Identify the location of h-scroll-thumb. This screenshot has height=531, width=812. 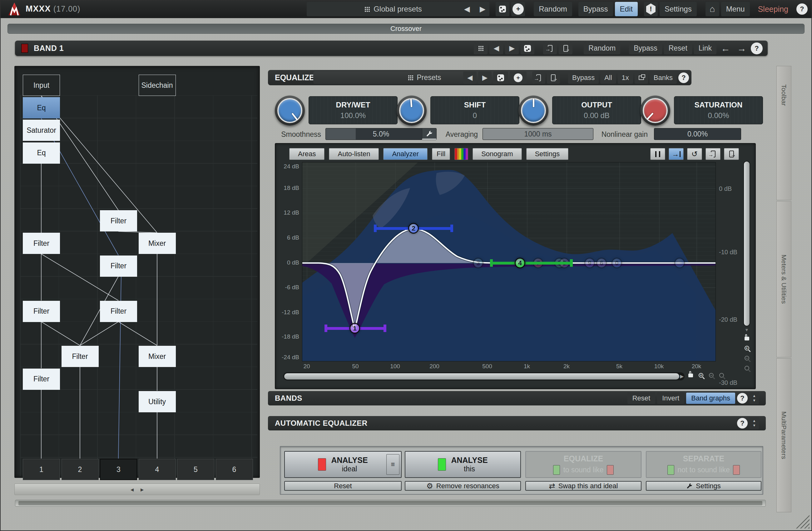
(482, 376).